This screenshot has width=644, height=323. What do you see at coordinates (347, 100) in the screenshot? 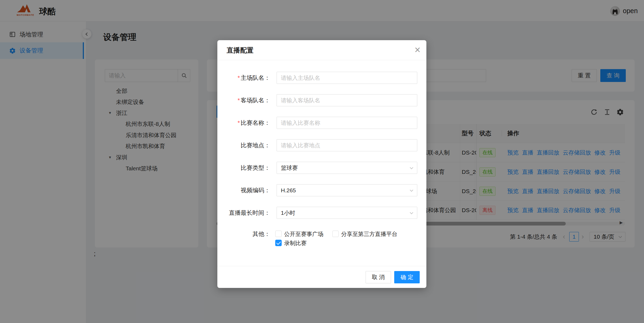
I see `away-team-input` at bounding box center [347, 100].